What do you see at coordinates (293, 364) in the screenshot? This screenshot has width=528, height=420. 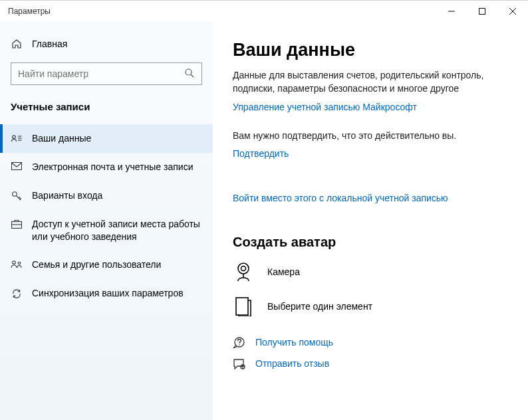 I see `feedback-link-label: Отправить отзыв` at bounding box center [293, 364].